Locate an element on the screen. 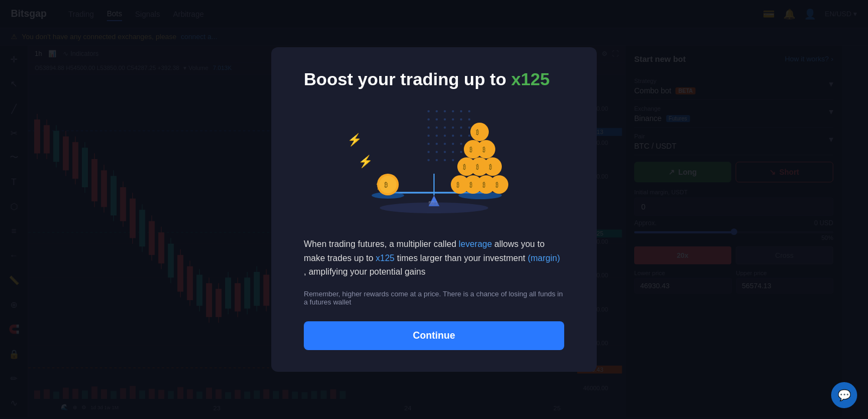 The image size is (868, 419). modal-title: Boost your trading up to x125 is located at coordinates (434, 79).